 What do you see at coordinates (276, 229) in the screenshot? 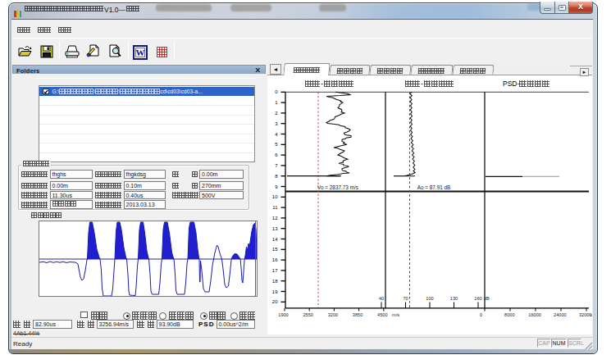
I see `svg-text: 13` at bounding box center [276, 229].